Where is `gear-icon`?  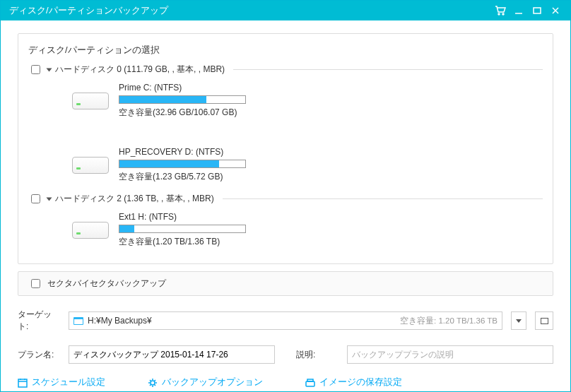 gear-icon is located at coordinates (153, 383).